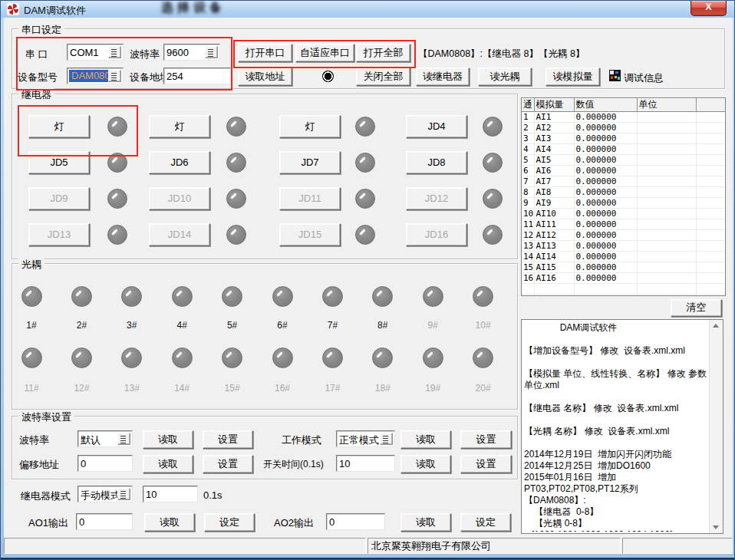  Describe the element at coordinates (437, 235) in the screenshot. I see `relay-button-16: JD16` at that location.